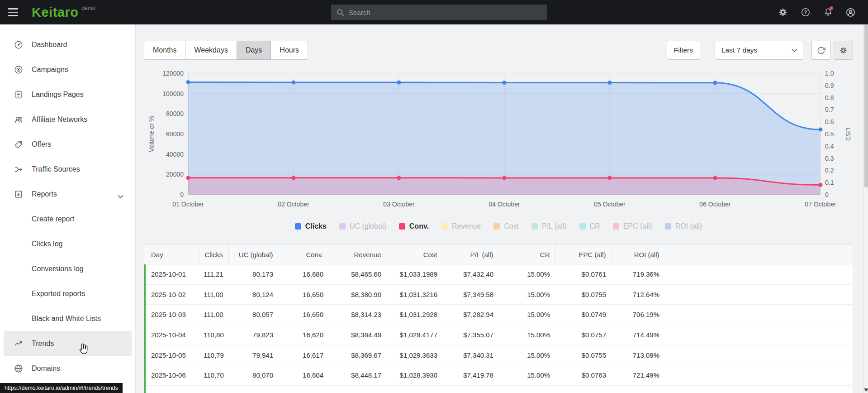  What do you see at coordinates (171, 355) in the screenshot?
I see `table-cell: 2025-10-05` at bounding box center [171, 355].